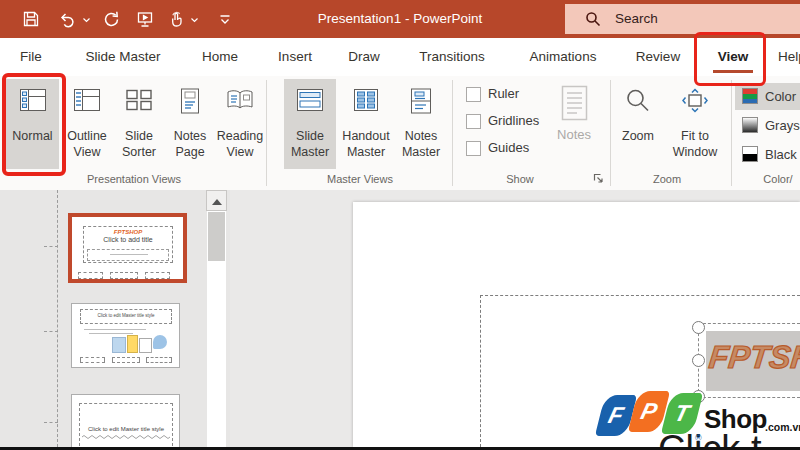 The height and width of the screenshot is (450, 800). What do you see at coordinates (508, 148) in the screenshot?
I see `guides-label: Guides` at bounding box center [508, 148].